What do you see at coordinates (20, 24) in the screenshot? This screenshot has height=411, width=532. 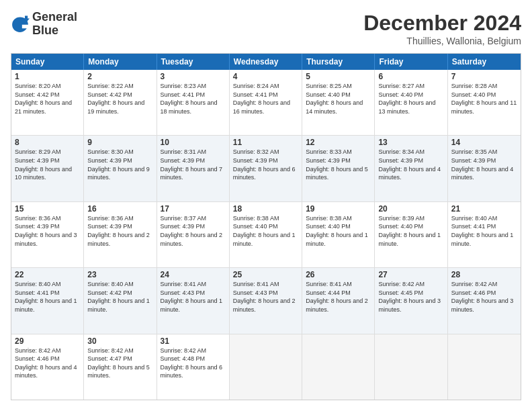 I see `logo-icon` at bounding box center [20, 24].